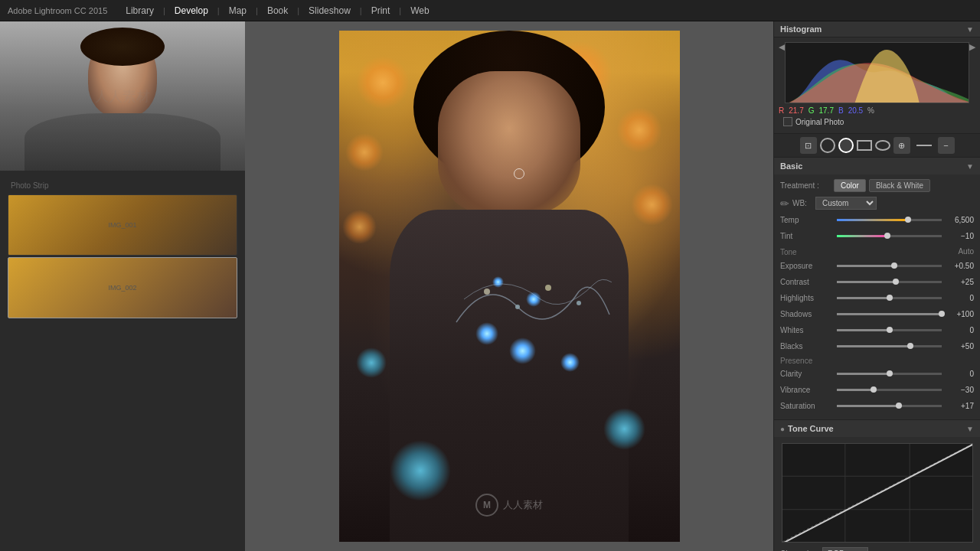 This screenshot has width=980, height=551. What do you see at coordinates (959, 298) in the screenshot?
I see `highlights-value: 0` at bounding box center [959, 298].